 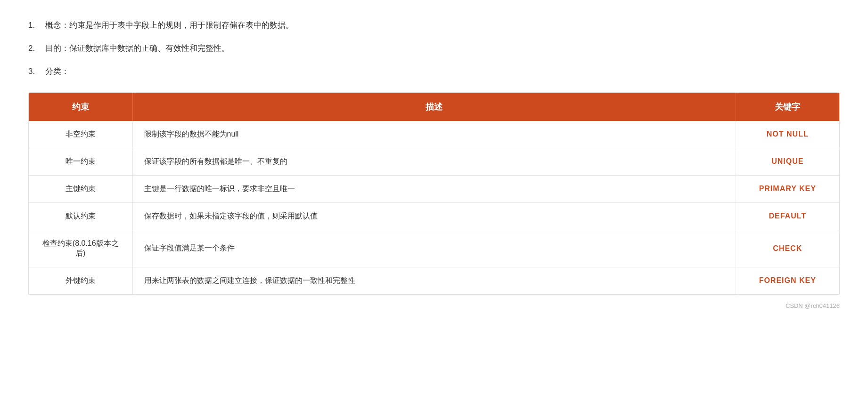 I want to click on constraint-description: 保存数据时，如果未指定该字段的值，则采用默认值, so click(x=434, y=216).